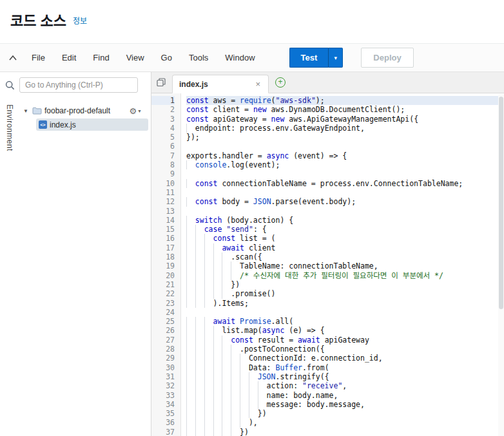  Describe the element at coordinates (163, 321) in the screenshot. I see `line-number: 25` at that location.